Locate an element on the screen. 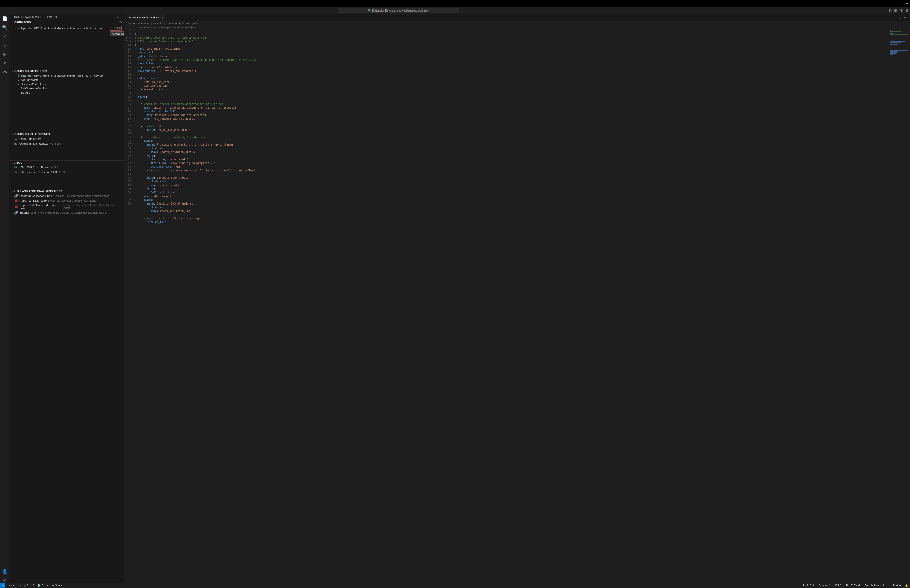 This screenshot has height=588, width=910. split-editor-icon: ◫ is located at coordinates (900, 18).